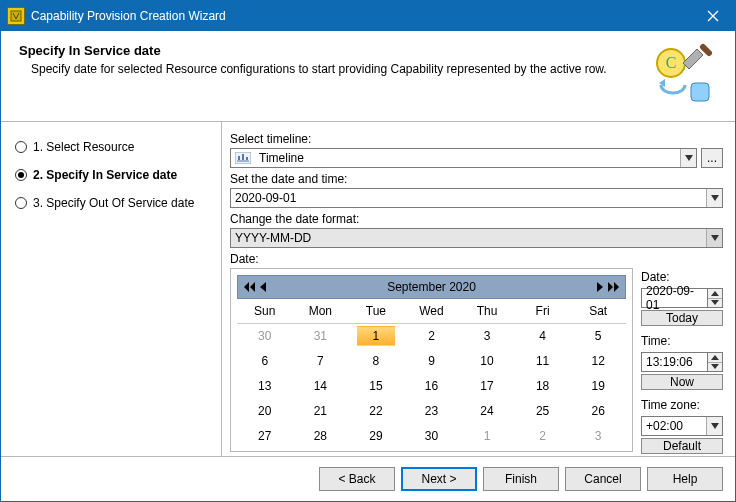 The width and height of the screenshot is (736, 502). Describe the element at coordinates (712, 158) in the screenshot. I see `timeline-browse-button: ...` at that location.